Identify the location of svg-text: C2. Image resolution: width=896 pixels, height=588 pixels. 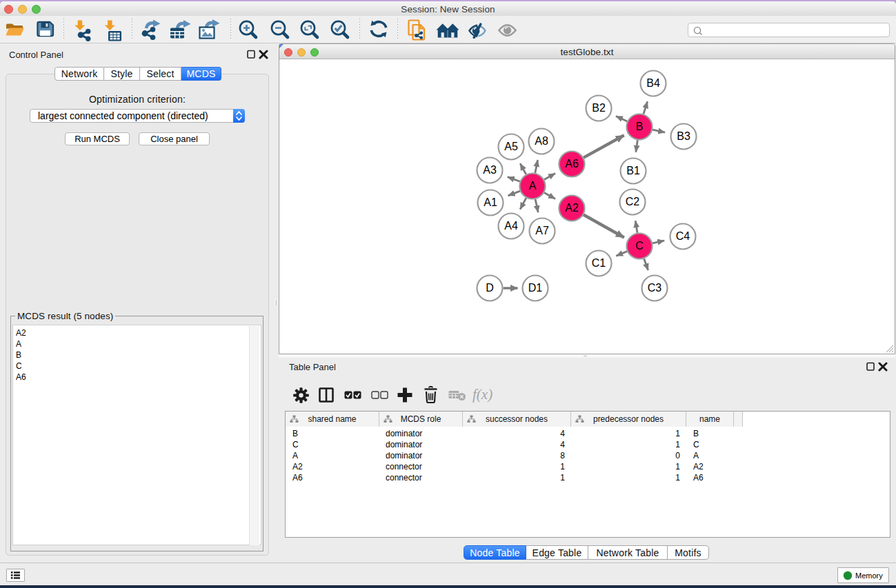
(633, 201).